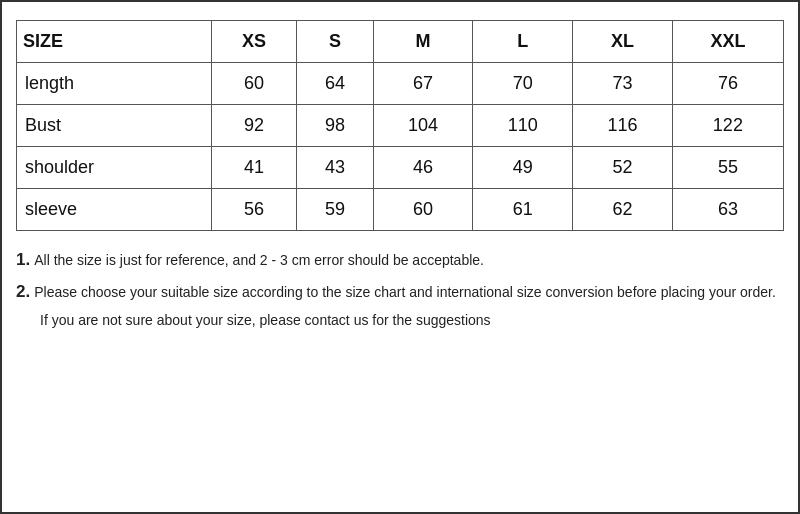 The width and height of the screenshot is (800, 514). I want to click on row-label-shoulder: shoulder, so click(114, 168).